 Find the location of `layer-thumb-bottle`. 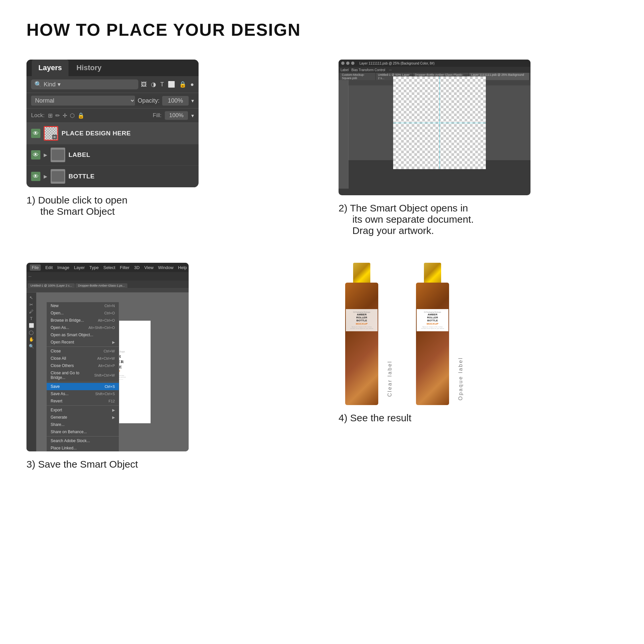

layer-thumb-bottle is located at coordinates (58, 176).